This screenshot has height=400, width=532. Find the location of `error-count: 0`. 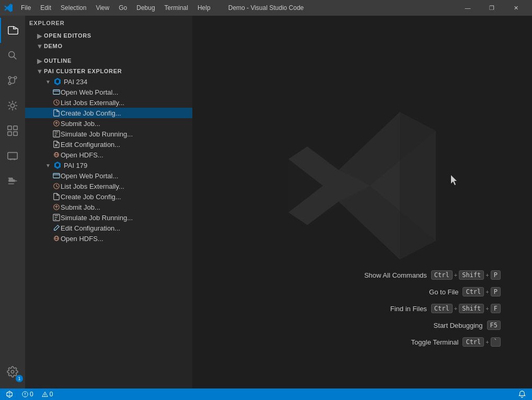

error-count: 0 is located at coordinates (28, 394).